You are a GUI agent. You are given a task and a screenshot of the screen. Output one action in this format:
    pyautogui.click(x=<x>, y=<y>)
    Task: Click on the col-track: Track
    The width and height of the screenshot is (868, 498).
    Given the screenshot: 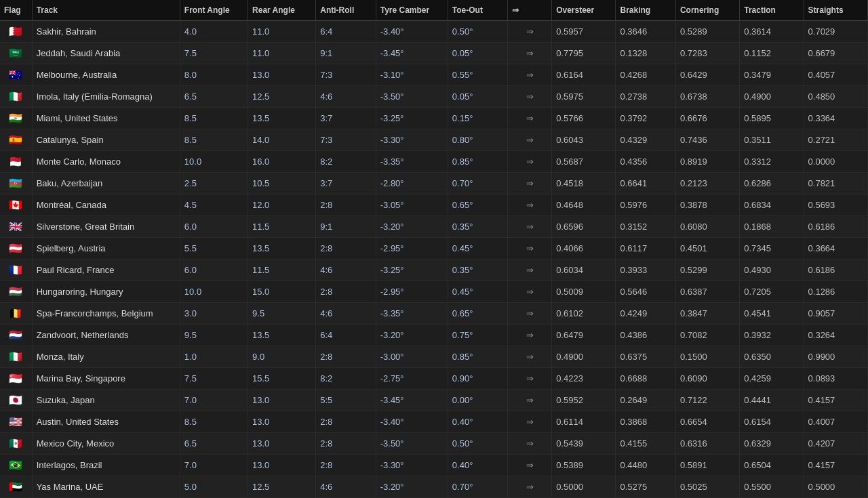 What is the action you would take?
    pyautogui.click(x=106, y=11)
    